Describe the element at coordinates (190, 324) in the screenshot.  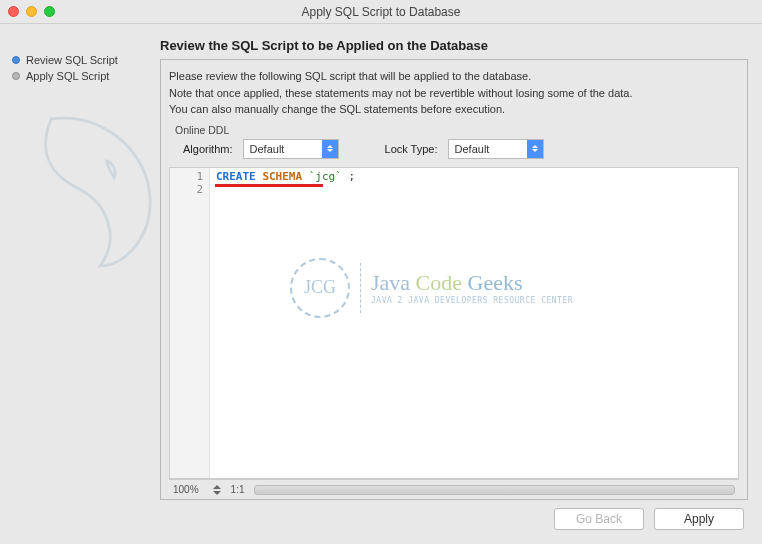
I see `line-gutter: 1 2` at that location.